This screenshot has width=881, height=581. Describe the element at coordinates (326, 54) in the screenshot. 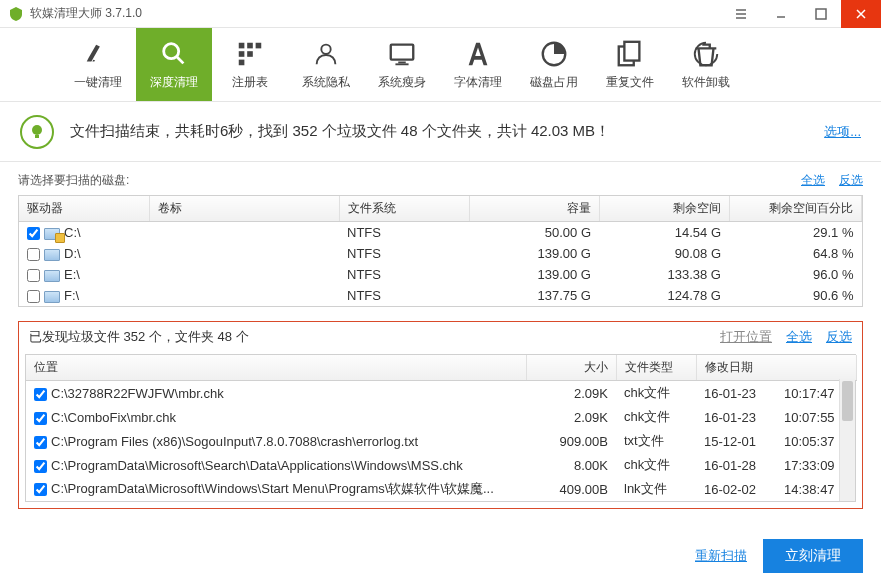

I see `privacy-icon` at that location.